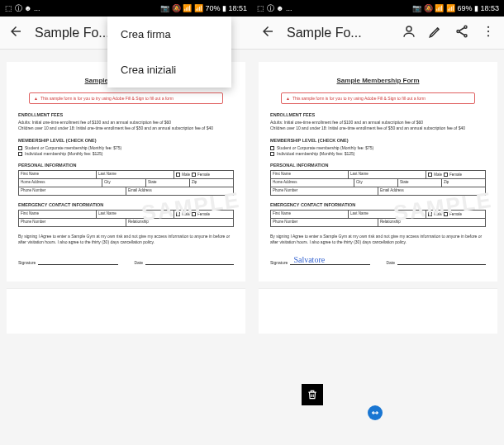 The width and height of the screenshot is (504, 445). Describe the element at coordinates (378, 261) in the screenshot. I see `signature-row: SignatureSalvatore Date` at that location.